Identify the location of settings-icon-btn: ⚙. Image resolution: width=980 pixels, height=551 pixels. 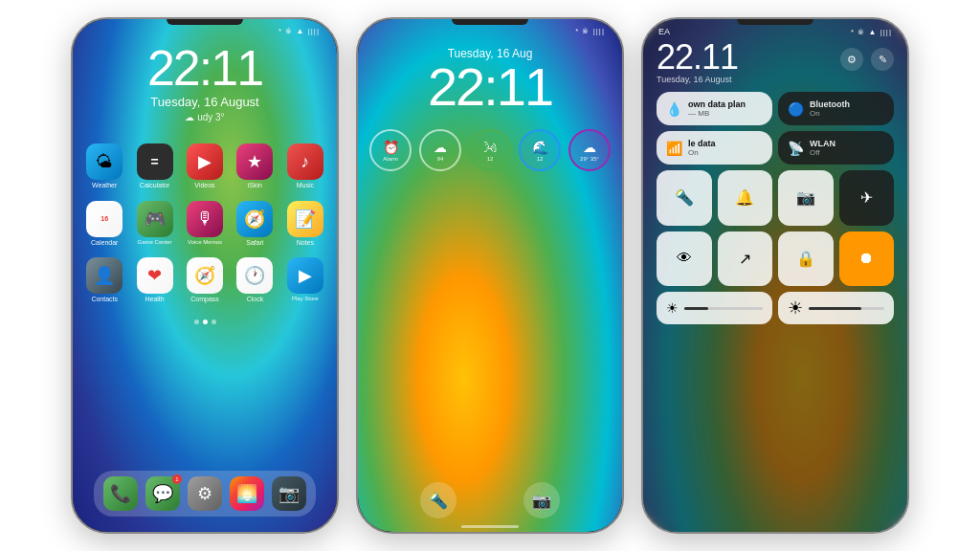
(852, 59).